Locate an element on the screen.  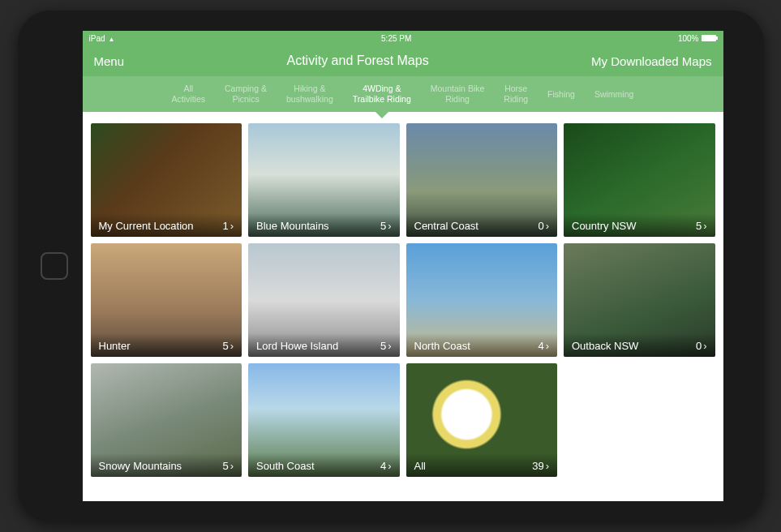
region-card-hunter: Hunter5› is located at coordinates (167, 300).